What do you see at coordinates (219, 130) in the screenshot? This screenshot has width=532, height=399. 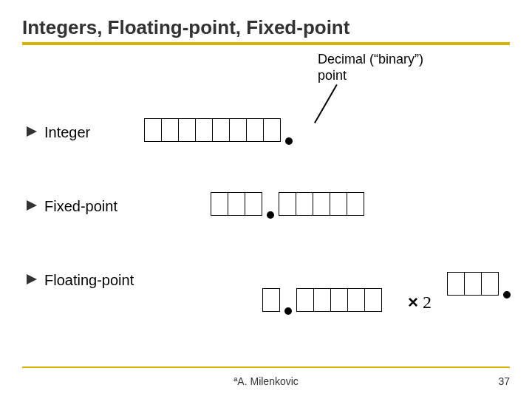 I see `grid-integer` at bounding box center [219, 130].